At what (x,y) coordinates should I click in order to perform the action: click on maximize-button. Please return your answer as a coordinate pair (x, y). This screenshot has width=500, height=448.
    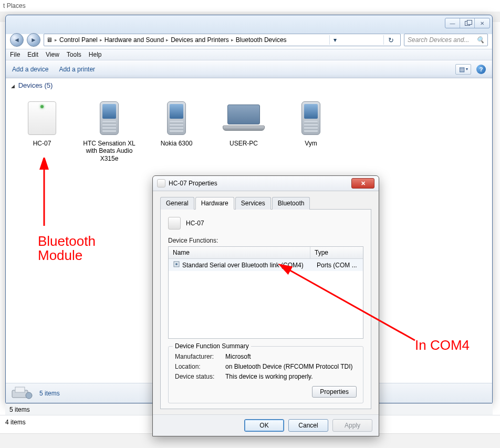
    Looking at the image, I should click on (467, 23).